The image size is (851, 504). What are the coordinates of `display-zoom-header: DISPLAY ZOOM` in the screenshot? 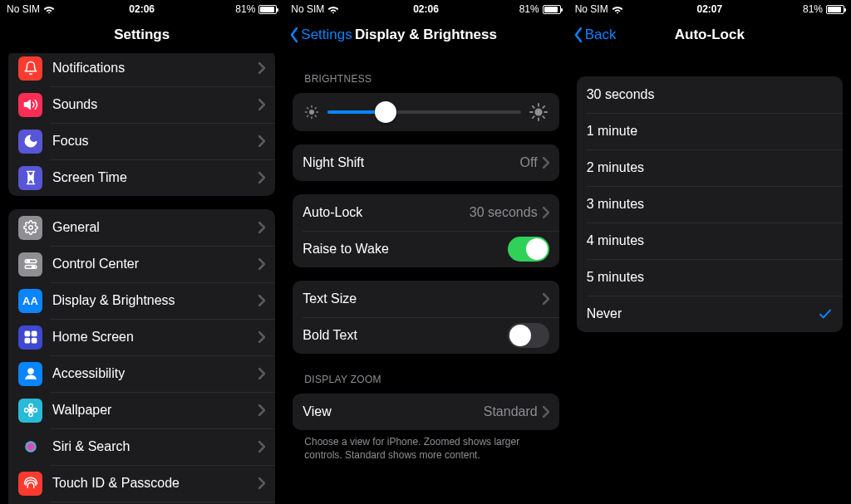 It's located at (431, 379).